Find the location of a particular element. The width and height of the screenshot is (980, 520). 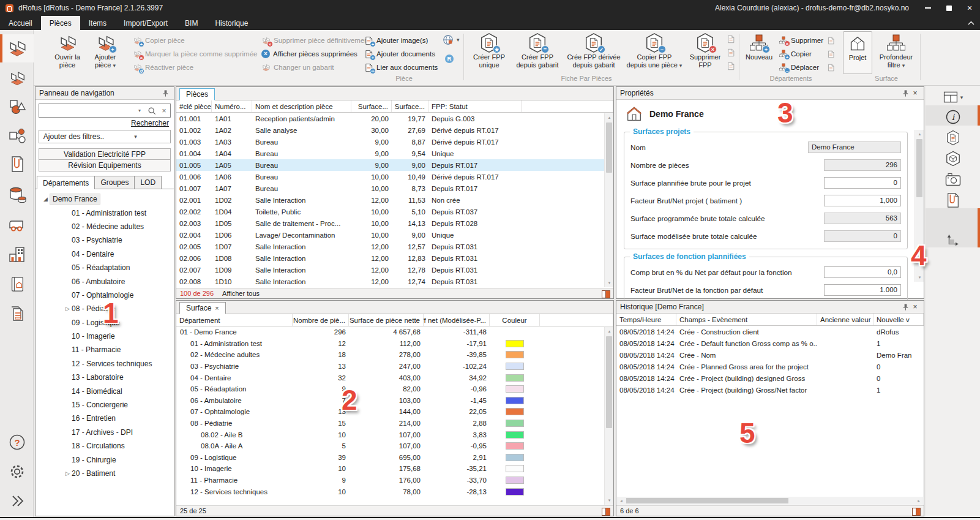

col-room-name: Nom et description pièce is located at coordinates (302, 107).